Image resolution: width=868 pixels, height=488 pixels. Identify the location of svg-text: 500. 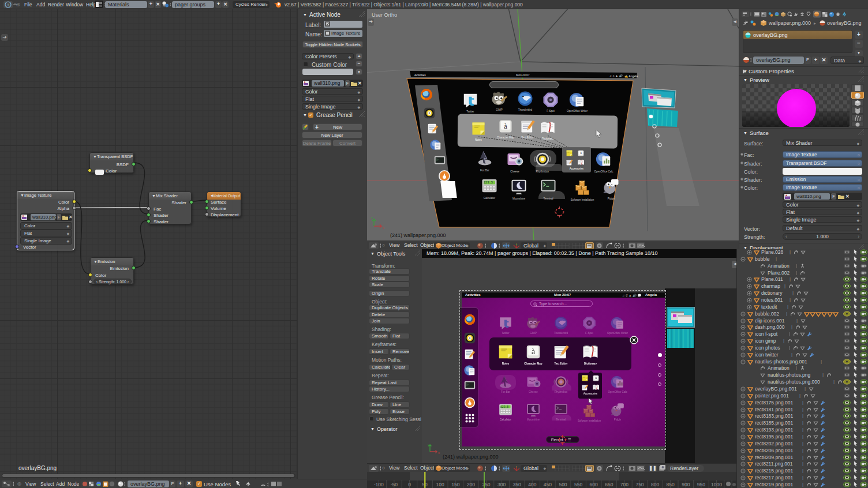
(563, 485).